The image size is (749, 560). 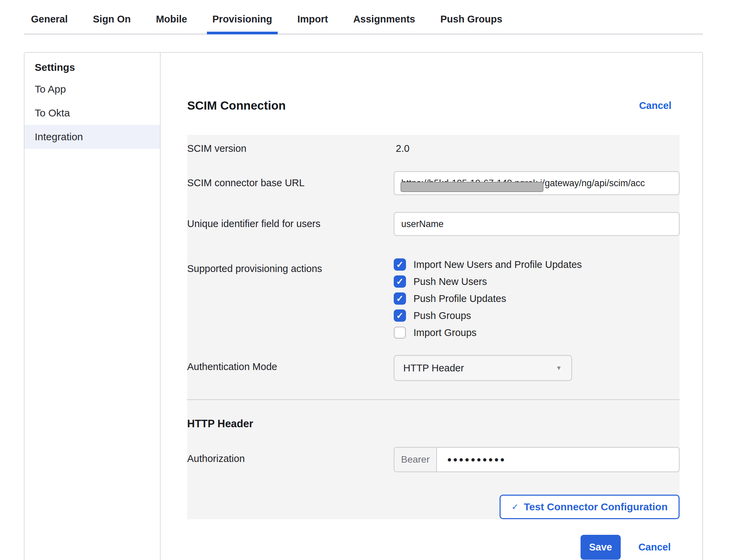 What do you see at coordinates (434, 547) in the screenshot?
I see `form-actions: Save Cancel` at bounding box center [434, 547].